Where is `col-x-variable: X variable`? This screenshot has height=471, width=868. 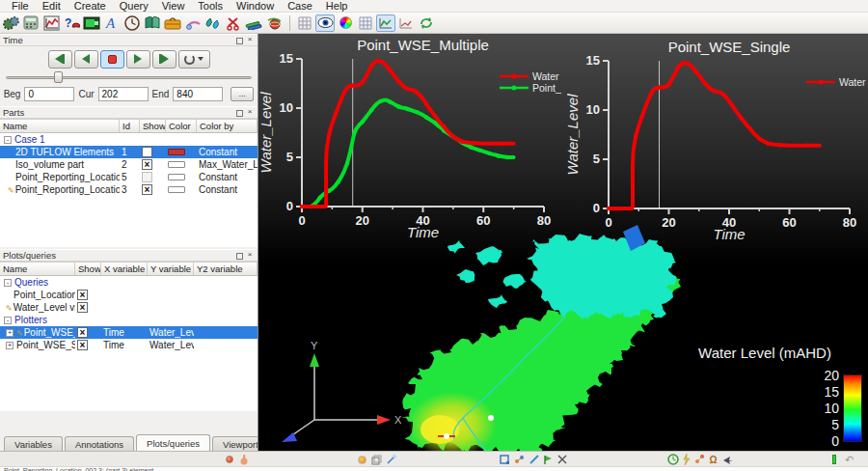 col-x-variable: X variable is located at coordinates (124, 268).